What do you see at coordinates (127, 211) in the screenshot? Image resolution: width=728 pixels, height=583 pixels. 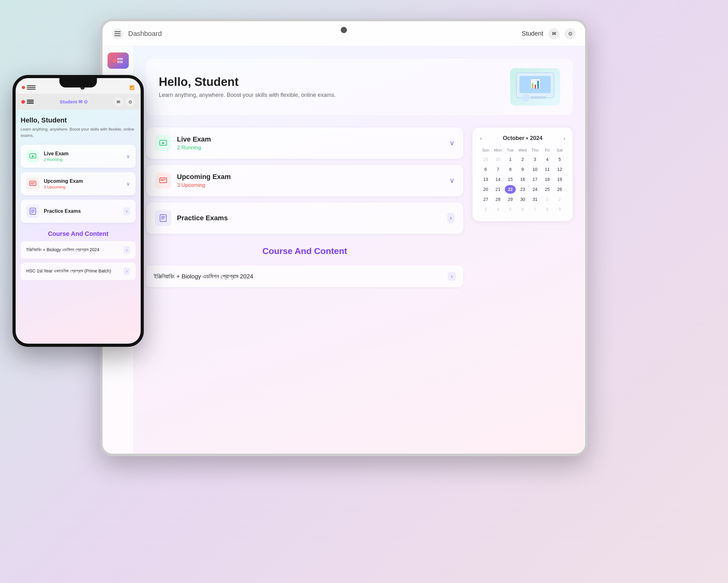 I see `mobile-practice-exams-chevron: ›` at bounding box center [127, 211].